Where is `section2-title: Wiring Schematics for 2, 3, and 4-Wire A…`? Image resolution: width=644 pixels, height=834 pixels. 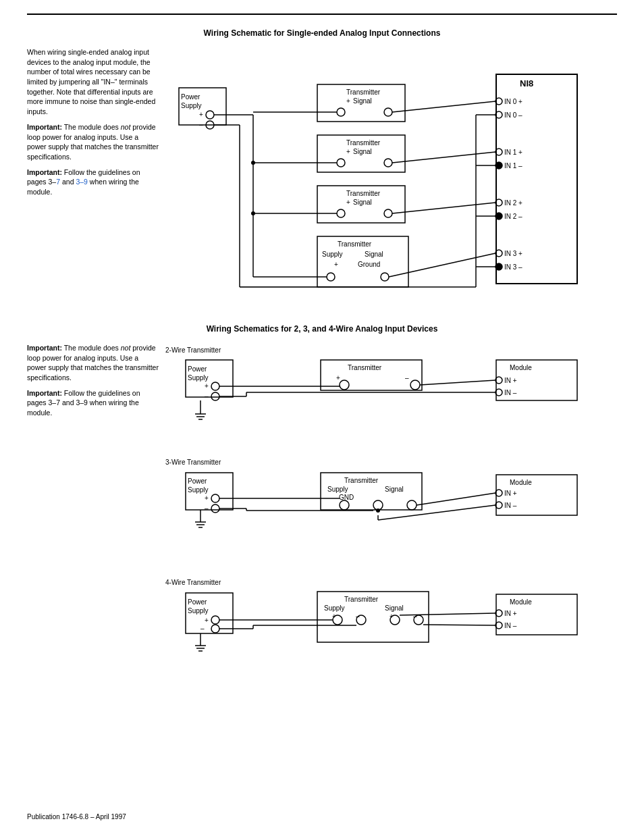
section2-title: Wiring Schematics for 2, 3, and 4-Wire A… is located at coordinates (322, 329).